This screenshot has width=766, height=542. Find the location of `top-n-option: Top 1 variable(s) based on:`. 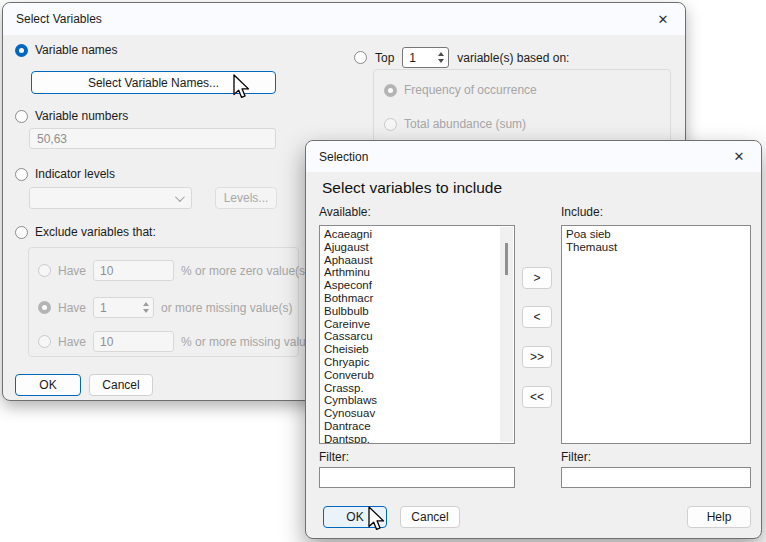

top-n-option: Top 1 variable(s) based on: is located at coordinates (462, 58).